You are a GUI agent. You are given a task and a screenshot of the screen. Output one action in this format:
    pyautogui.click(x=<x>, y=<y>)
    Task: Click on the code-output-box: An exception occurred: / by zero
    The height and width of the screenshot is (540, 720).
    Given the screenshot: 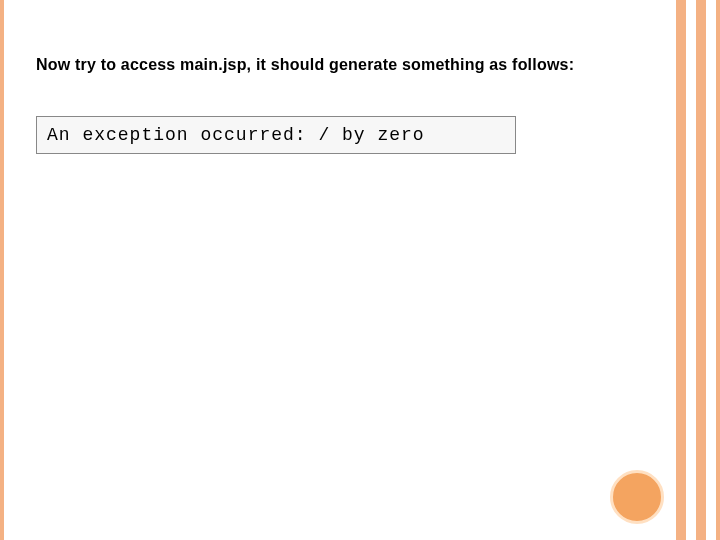 What is the action you would take?
    pyautogui.click(x=276, y=135)
    